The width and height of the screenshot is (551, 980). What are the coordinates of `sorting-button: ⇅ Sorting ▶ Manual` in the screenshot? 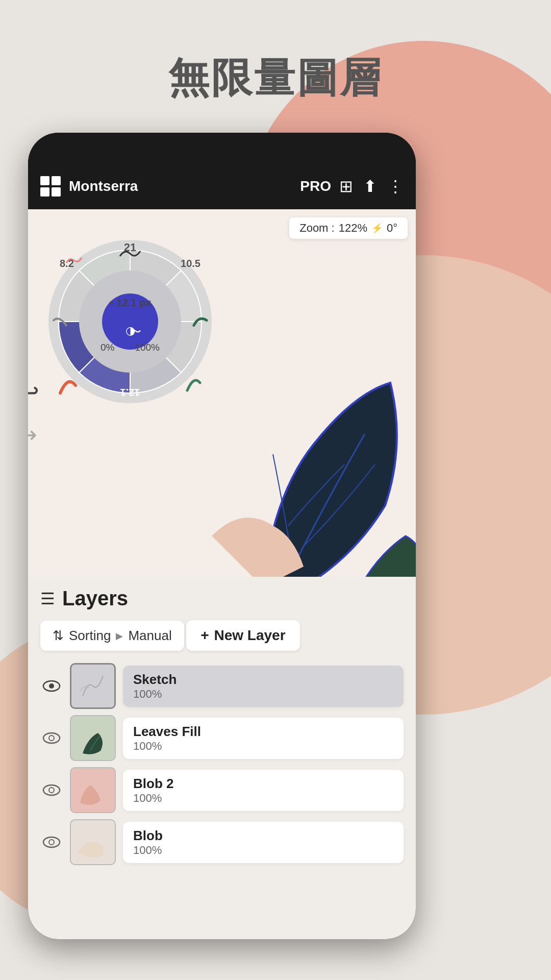 It's located at (112, 636).